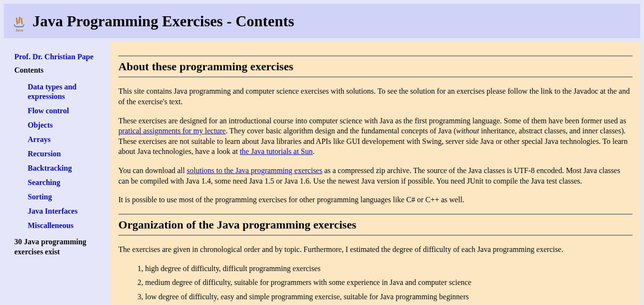 Image resolution: width=644 pixels, height=305 pixels. What do you see at coordinates (67, 154) in the screenshot?
I see `sidebar-item: Recursion` at bounding box center [67, 154].